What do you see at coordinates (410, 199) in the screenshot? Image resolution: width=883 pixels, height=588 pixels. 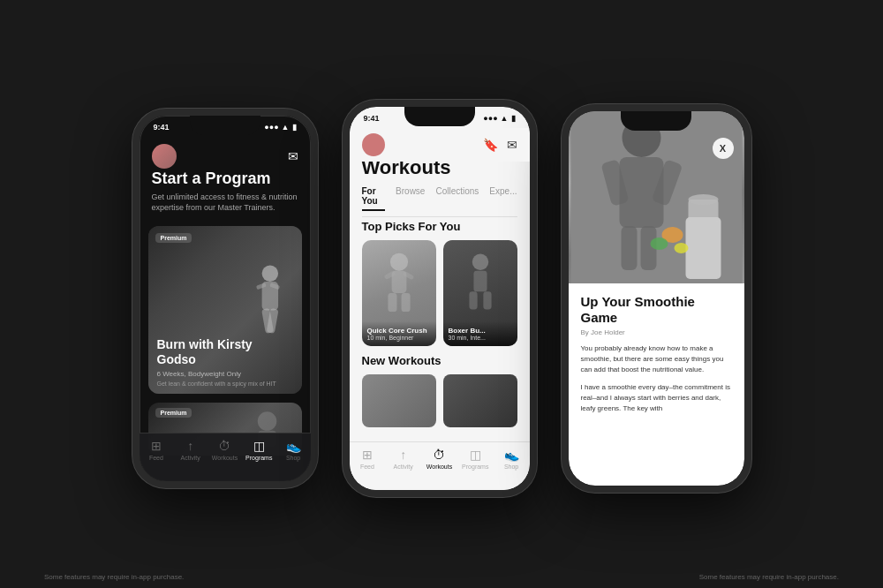 I see `tab-browse: Browse` at bounding box center [410, 199].